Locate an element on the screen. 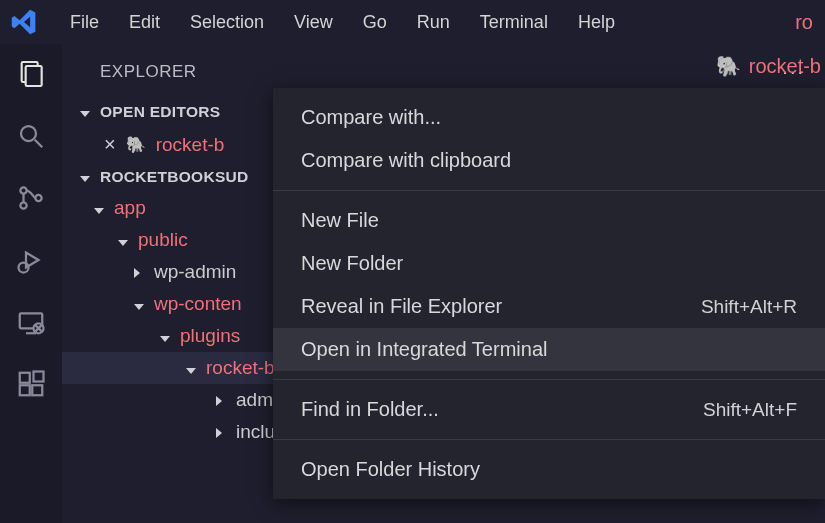 The width and height of the screenshot is (825, 523). menu-view: View is located at coordinates (314, 22).